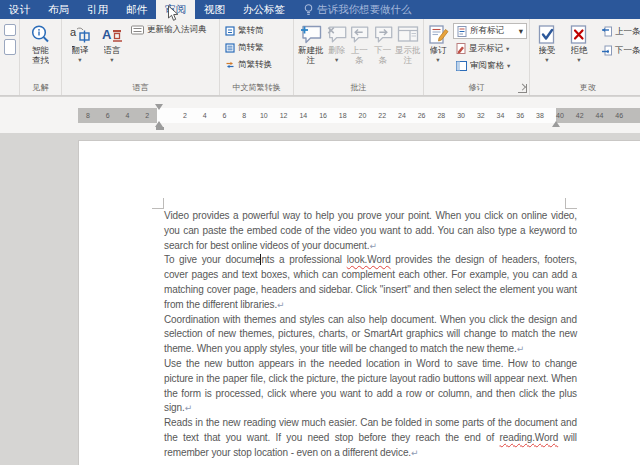  I want to click on previous-comment-icon, so click(359, 34).